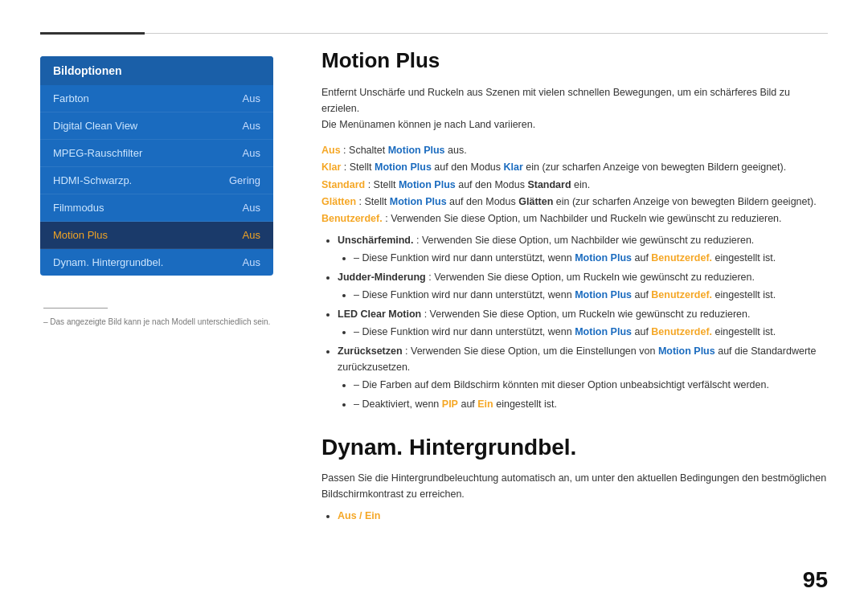 The image size is (868, 613). I want to click on sidebar-title: Bildoptionen, so click(157, 71).